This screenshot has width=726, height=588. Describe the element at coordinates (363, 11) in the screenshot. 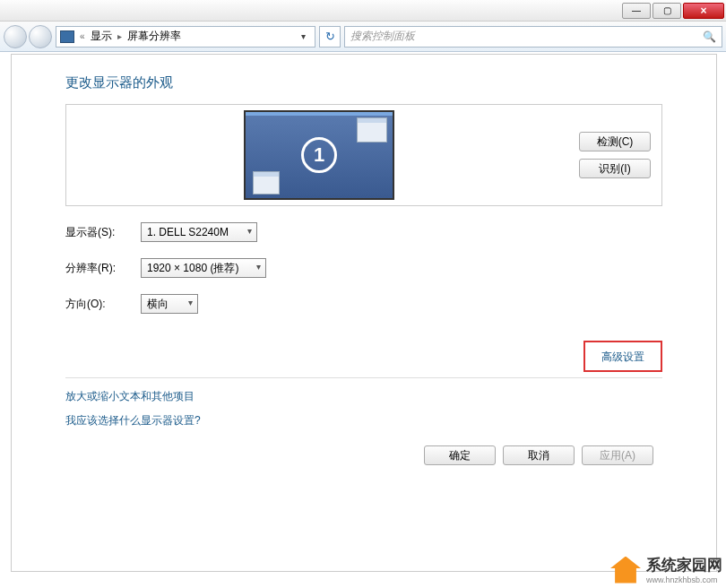

I see `window-titlebar: — ▢ ×` at that location.